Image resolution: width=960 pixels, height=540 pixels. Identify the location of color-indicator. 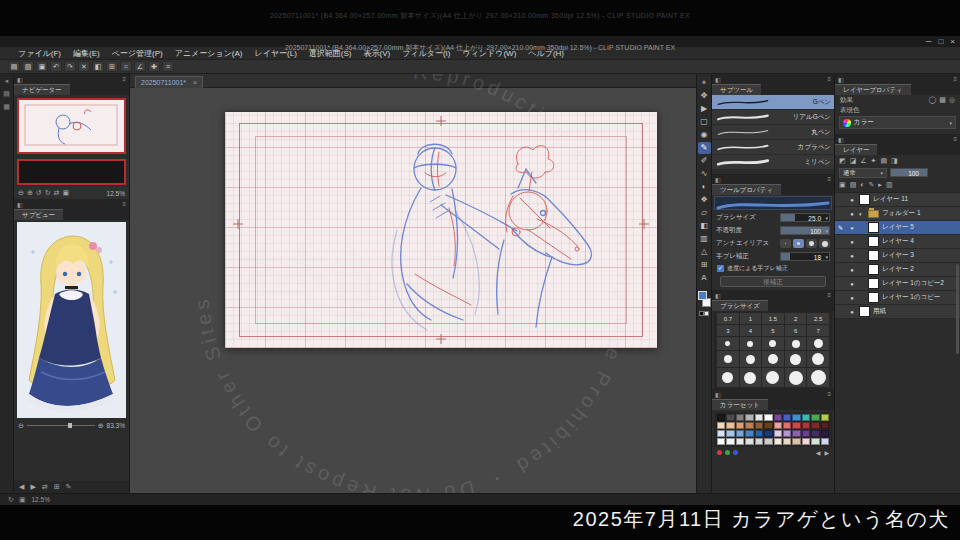
(704, 299).